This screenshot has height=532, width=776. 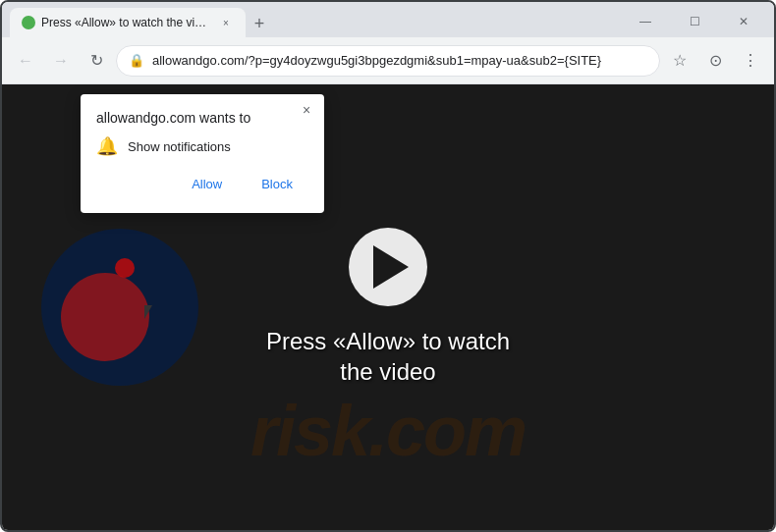 What do you see at coordinates (137, 61) in the screenshot?
I see `lock-icon: 🔒` at bounding box center [137, 61].